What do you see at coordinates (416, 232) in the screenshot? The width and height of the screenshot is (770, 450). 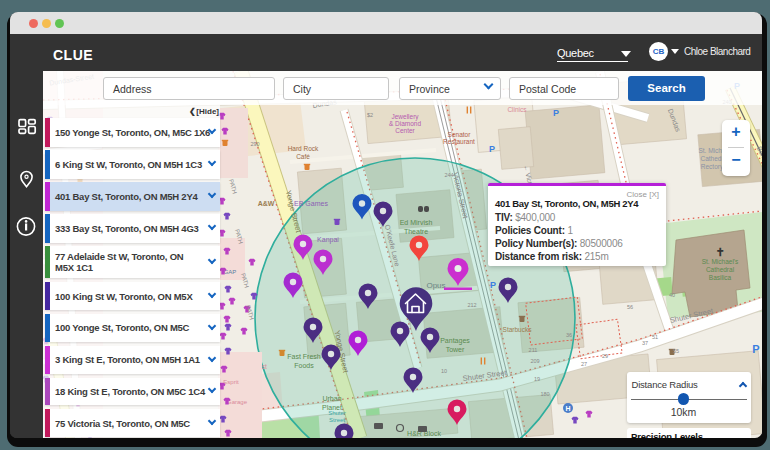 I see `svg-text: Theatre` at bounding box center [416, 232].